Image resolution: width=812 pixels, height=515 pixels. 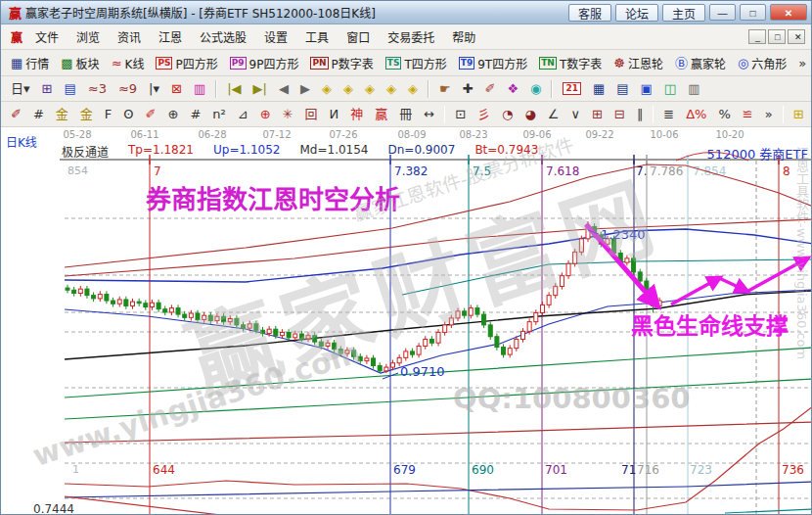 What do you see at coordinates (507, 114) in the screenshot?
I see `arc-quarter-icon: ◔` at bounding box center [507, 114].